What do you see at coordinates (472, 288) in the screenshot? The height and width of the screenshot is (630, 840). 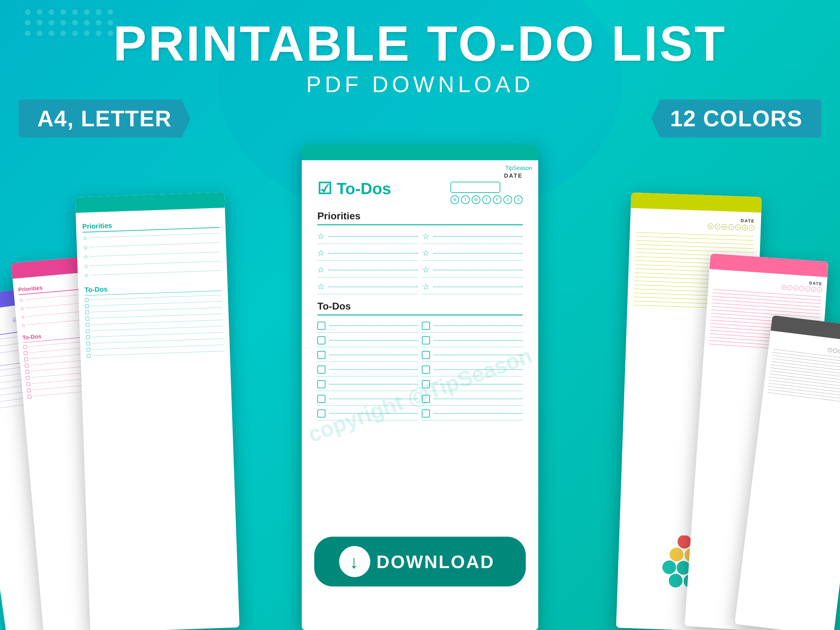 I see `priority-item-8: ☆` at bounding box center [472, 288].